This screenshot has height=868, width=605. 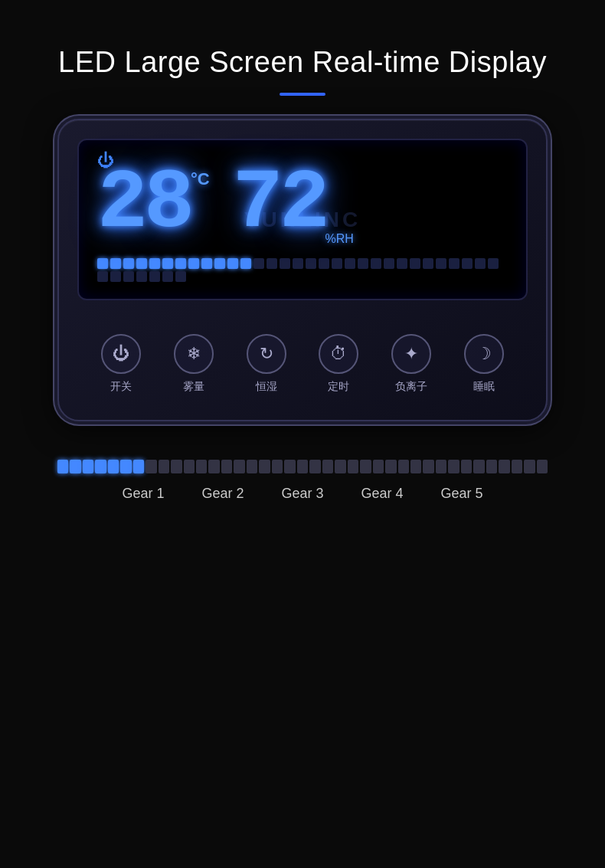 What do you see at coordinates (302, 219) in the screenshot?
I see `led-screen: ⏻ YUNLINC 28 °C 72 %RH` at bounding box center [302, 219].